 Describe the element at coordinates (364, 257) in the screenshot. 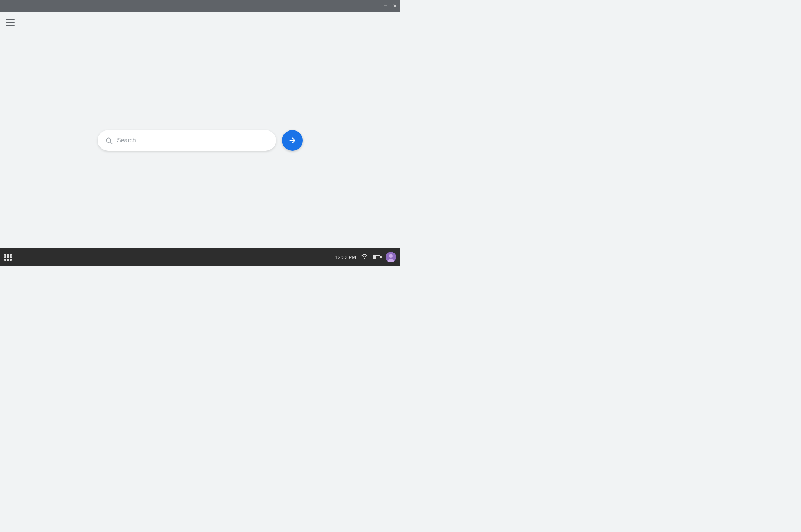

I see `wifi-icon` at that location.